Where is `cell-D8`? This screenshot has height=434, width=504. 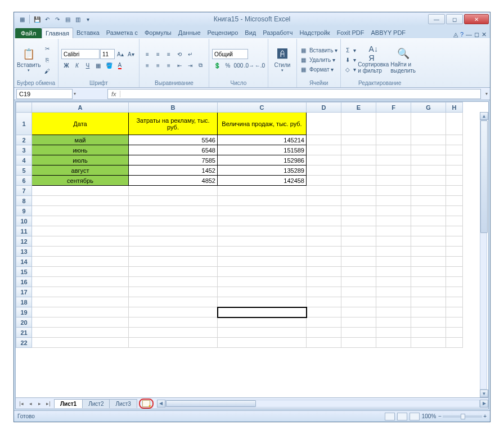
cell-D8 is located at coordinates (324, 201).